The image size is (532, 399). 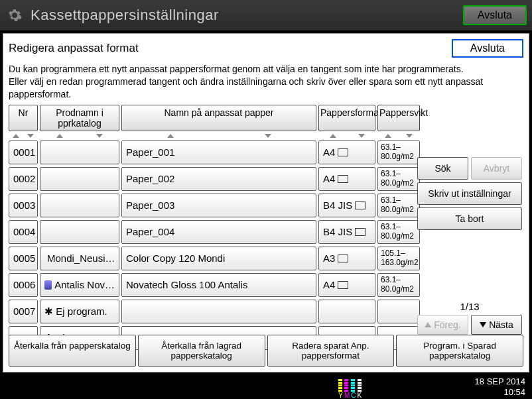 What do you see at coordinates (15, 15) in the screenshot?
I see `gear-icon` at bounding box center [15, 15].